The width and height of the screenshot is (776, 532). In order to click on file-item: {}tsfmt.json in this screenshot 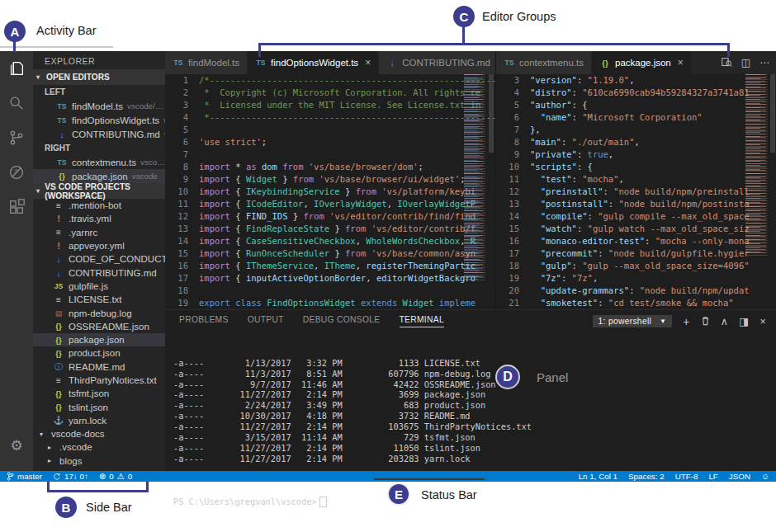, I will do `click(99, 393)`.